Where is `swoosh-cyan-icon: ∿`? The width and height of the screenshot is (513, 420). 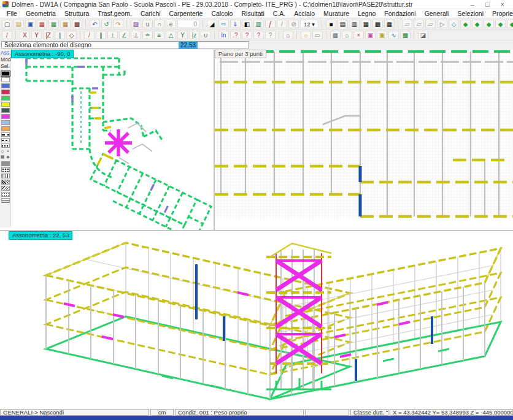 swoosh-cyan-icon: ∿ is located at coordinates (394, 35).